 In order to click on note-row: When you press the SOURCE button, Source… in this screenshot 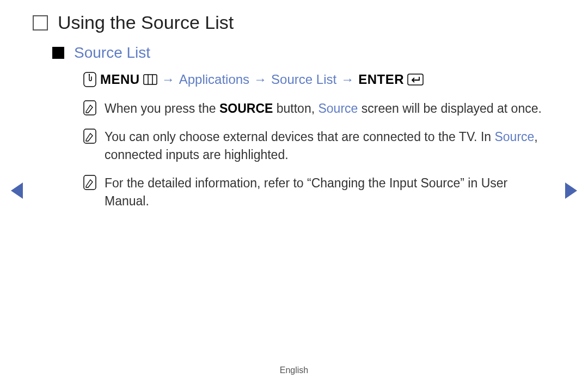, I will do `click(319, 109)`.